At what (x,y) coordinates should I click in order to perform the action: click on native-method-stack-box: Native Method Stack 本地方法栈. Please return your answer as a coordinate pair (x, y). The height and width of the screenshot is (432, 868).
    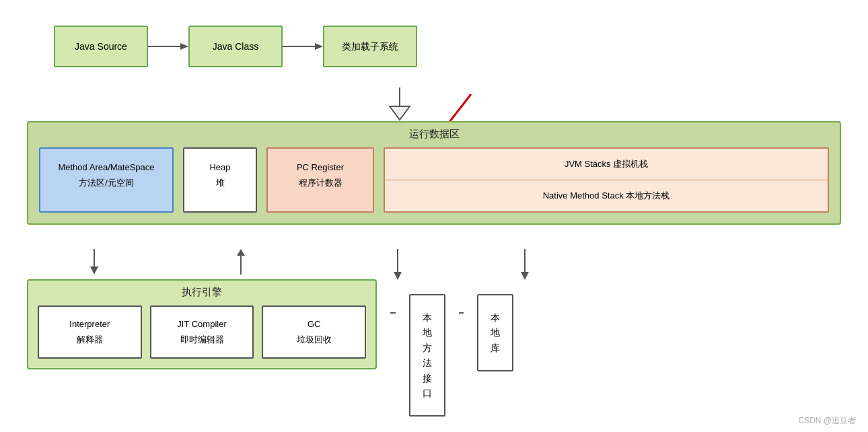
    Looking at the image, I should click on (606, 196).